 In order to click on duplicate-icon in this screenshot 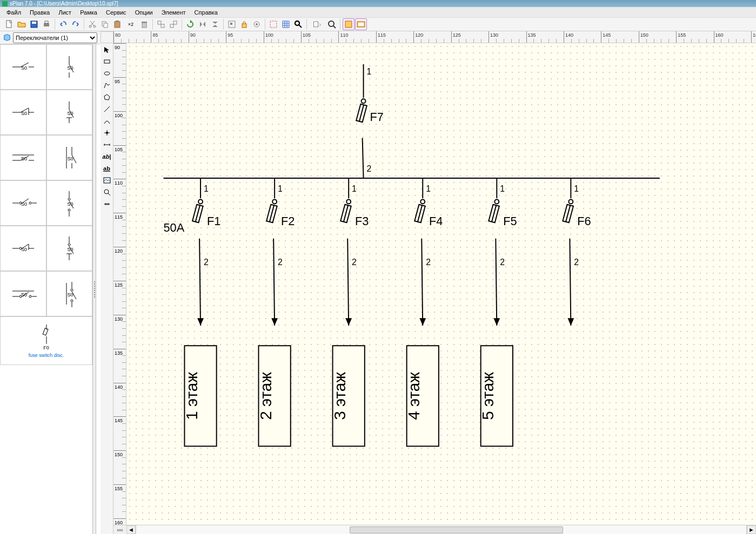, I will do `click(161, 24)`.